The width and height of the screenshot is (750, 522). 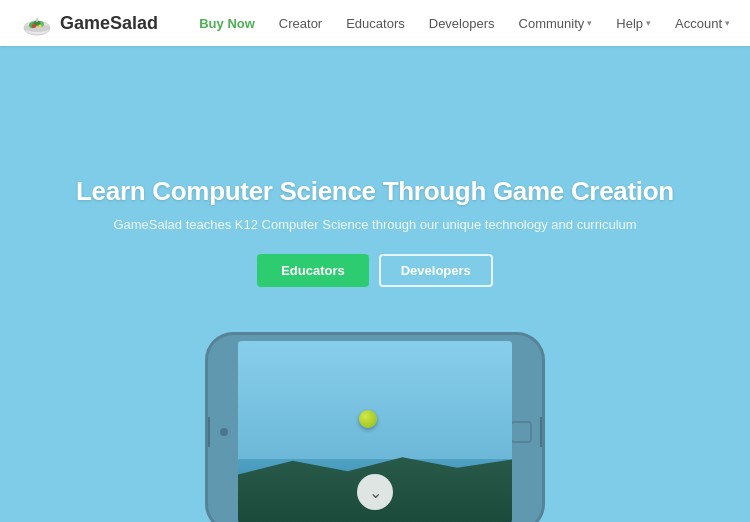 I want to click on phone-game-ball, so click(x=368, y=419).